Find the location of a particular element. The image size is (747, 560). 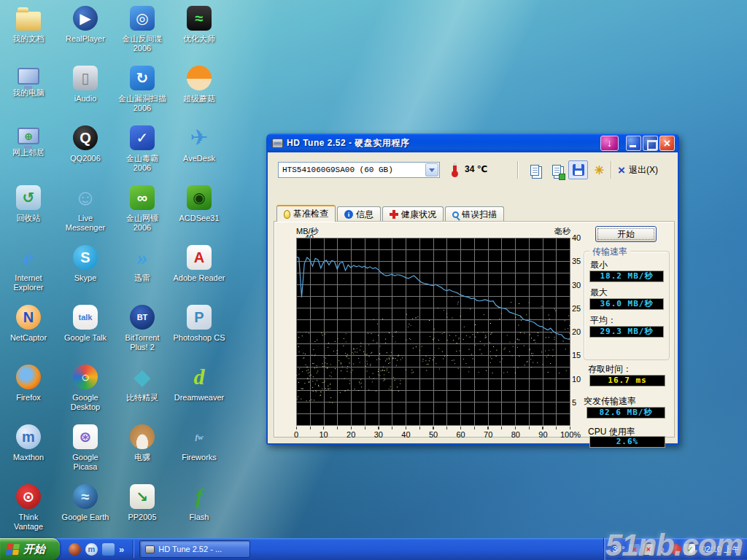

benchmark-start-button: 开始 is located at coordinates (626, 234).